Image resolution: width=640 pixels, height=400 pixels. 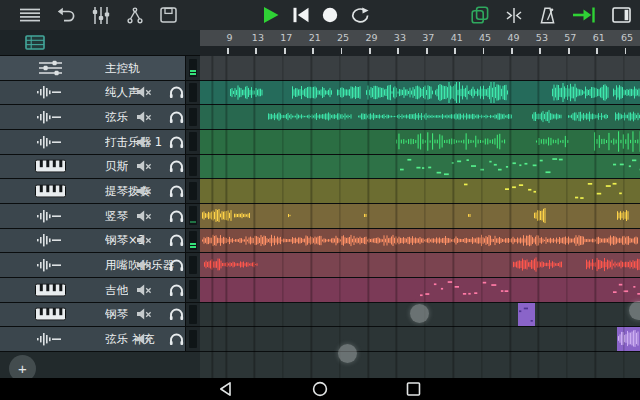 I want to click on undo-button, so click(x=66, y=16).